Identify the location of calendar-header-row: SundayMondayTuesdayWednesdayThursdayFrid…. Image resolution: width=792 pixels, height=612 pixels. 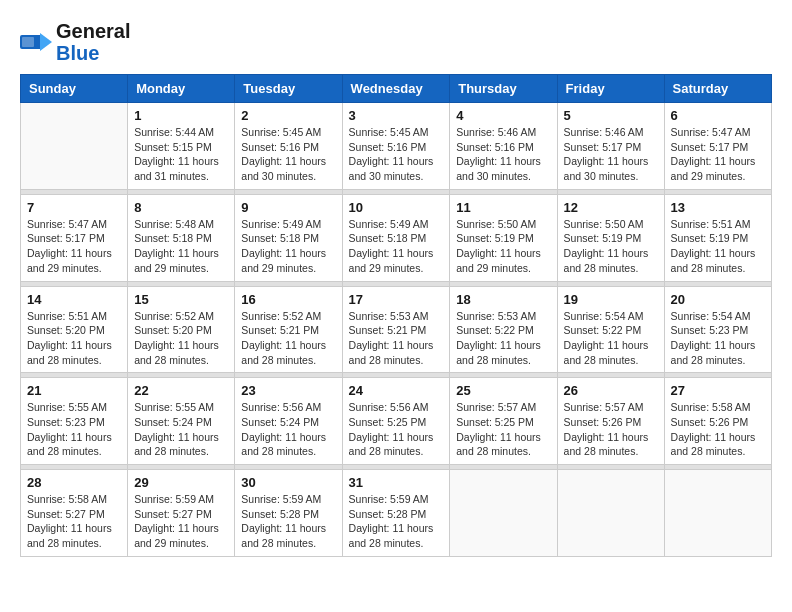
(396, 89).